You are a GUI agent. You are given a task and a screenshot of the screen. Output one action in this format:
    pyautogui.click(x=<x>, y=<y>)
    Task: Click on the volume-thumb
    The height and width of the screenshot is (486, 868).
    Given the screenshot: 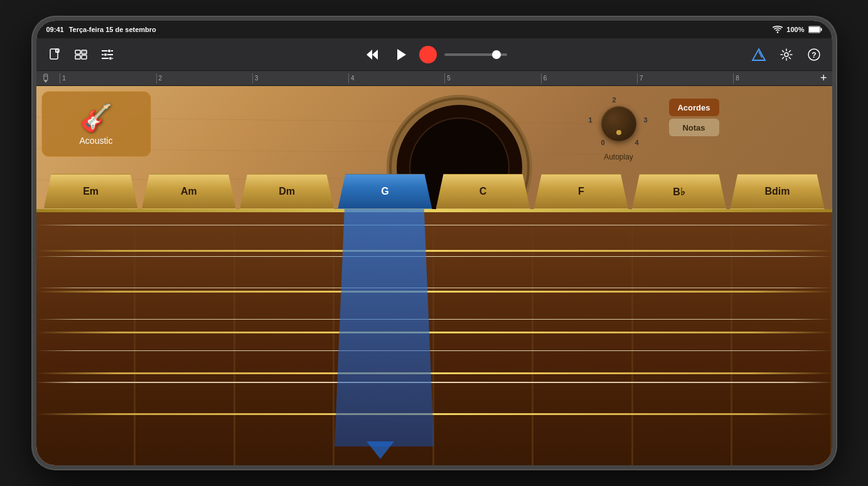 What is the action you would take?
    pyautogui.click(x=496, y=55)
    